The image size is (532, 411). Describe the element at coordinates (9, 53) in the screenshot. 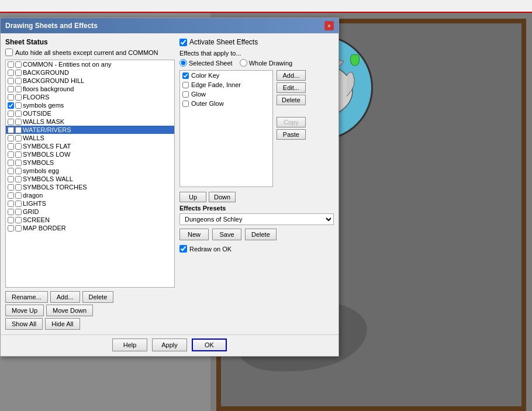

I see `auto-hide-checkbox` at that location.